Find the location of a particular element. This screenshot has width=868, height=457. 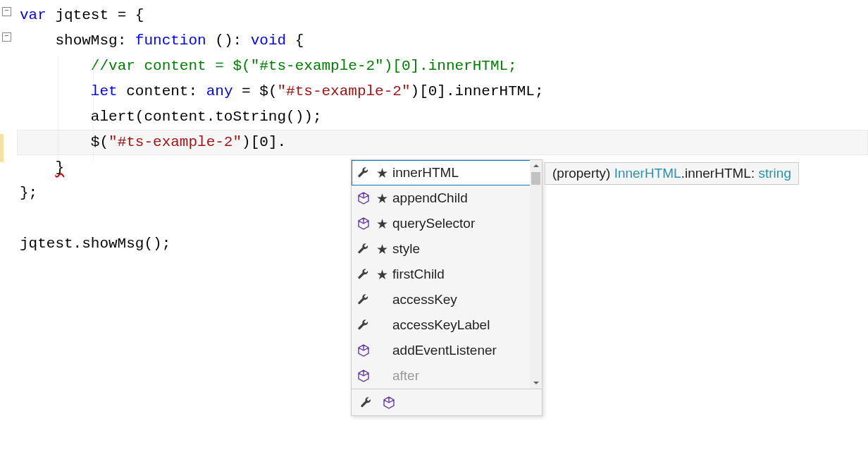

filter-cube-icon is located at coordinates (389, 403).